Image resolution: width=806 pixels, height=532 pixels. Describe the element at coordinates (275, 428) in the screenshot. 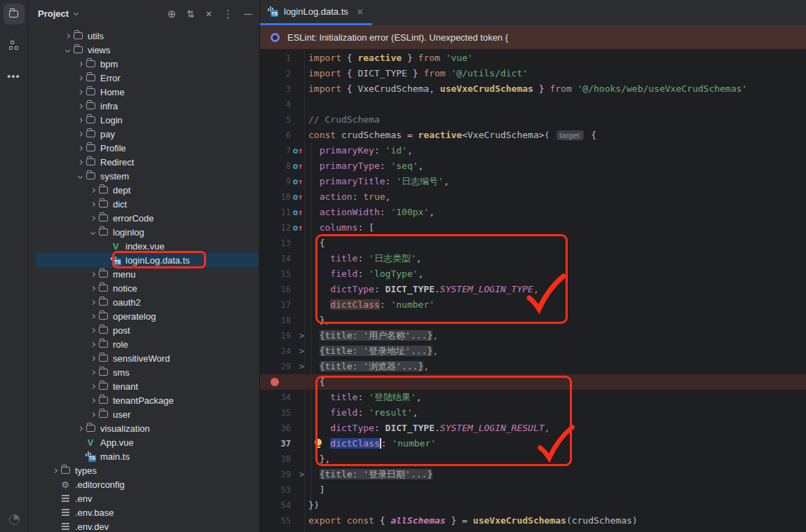

I see `line-number: 36` at that location.